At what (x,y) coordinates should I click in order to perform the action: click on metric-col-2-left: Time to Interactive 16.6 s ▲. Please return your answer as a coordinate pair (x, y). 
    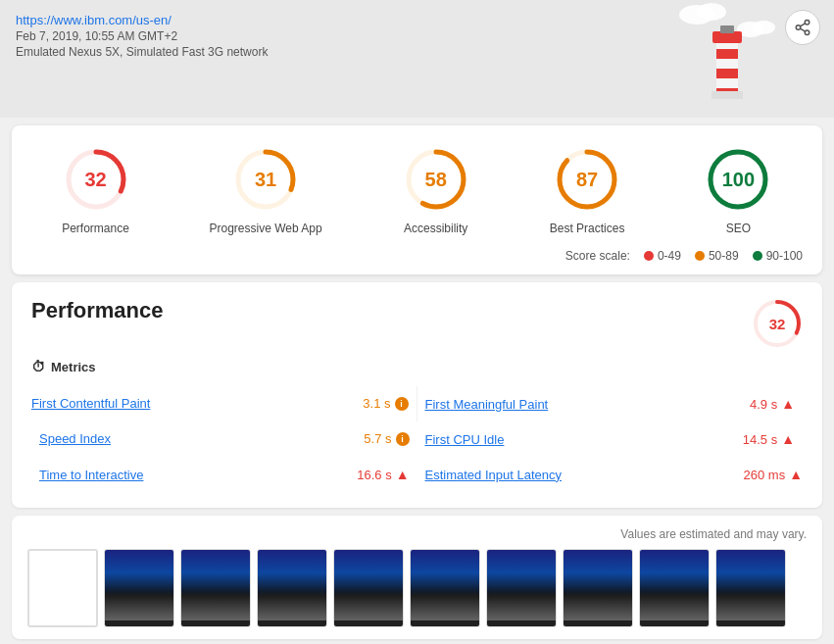
    Looking at the image, I should click on (224, 474).